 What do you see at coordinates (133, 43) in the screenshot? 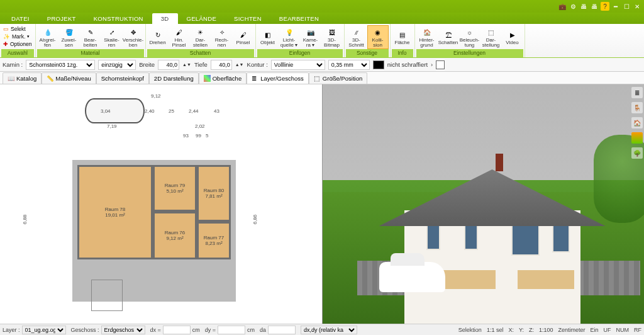
I see `ritem-label: Verschie- ben` at bounding box center [133, 43].